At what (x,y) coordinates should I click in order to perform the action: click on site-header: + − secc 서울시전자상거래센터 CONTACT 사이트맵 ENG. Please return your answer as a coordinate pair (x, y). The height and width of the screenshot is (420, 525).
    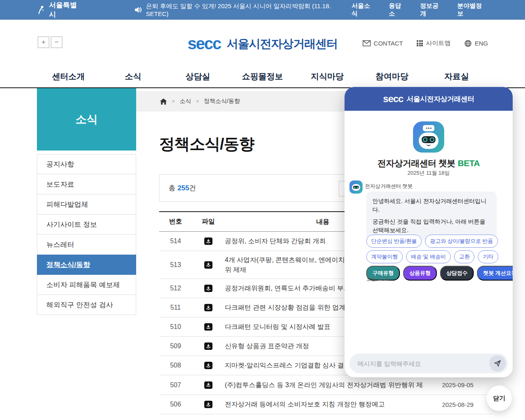
    Looking at the image, I should click on (262, 43).